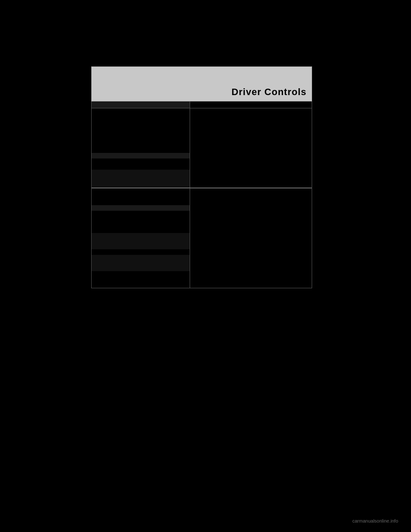  Describe the element at coordinates (202, 84) in the screenshot. I see `header-bar: Driver Controls` at that location.